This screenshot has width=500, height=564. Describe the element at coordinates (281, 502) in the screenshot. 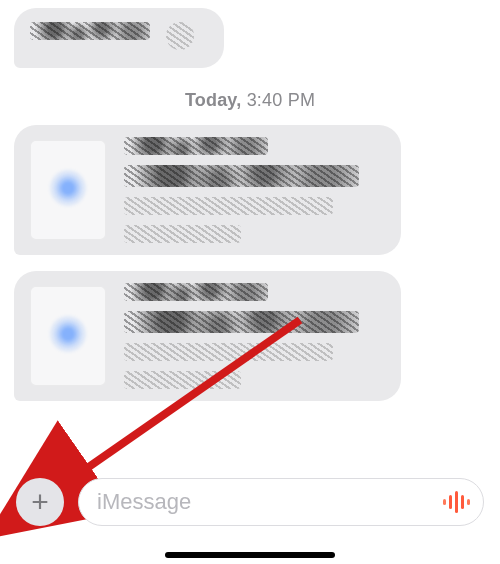

I see `message-input-wrap` at that location.